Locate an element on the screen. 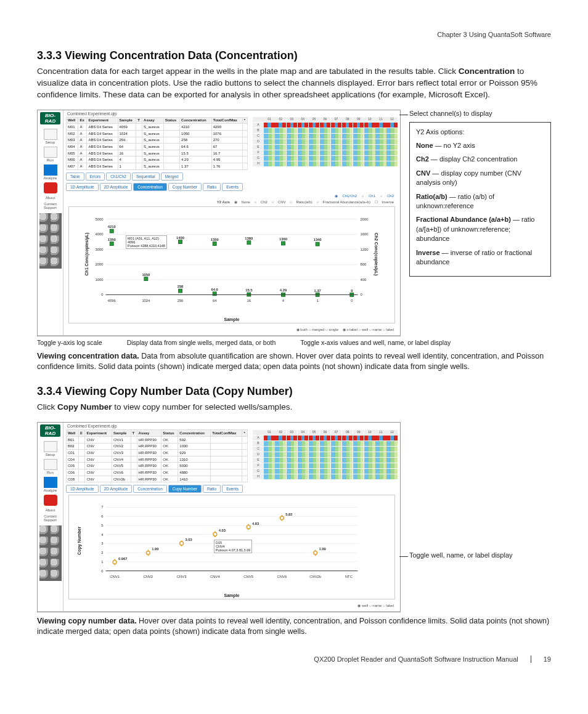  filter-ch: Ch1/Ch2 is located at coordinates (118, 176).